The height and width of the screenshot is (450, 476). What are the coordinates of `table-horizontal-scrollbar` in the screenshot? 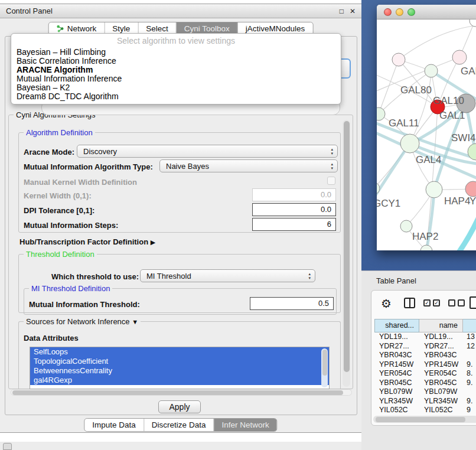 It's located at (425, 419).